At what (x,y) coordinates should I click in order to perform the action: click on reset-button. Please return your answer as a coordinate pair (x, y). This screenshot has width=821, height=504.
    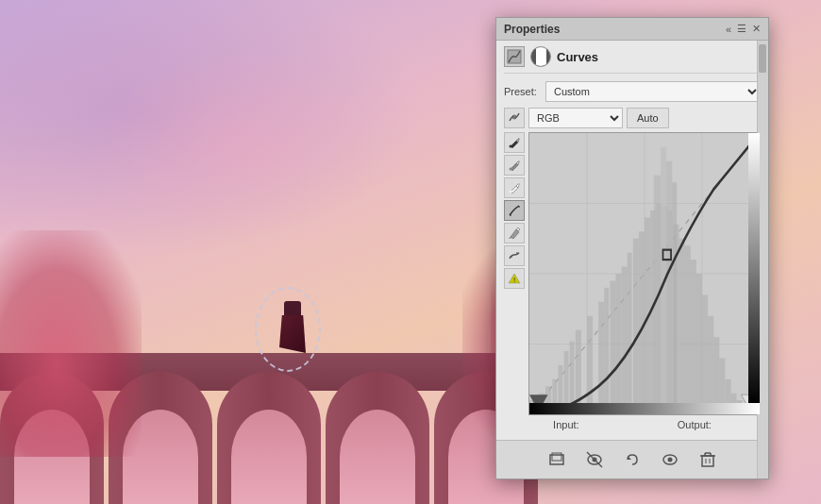
    Looking at the image, I should click on (632, 460).